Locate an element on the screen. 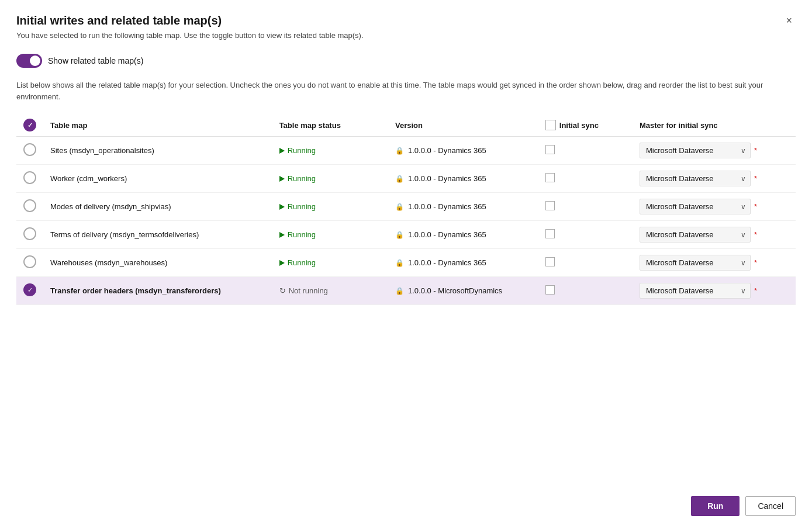 This screenshot has height=530, width=812. row-tablemap-name: Warehouses (msdyn_warehouses) is located at coordinates (158, 263).